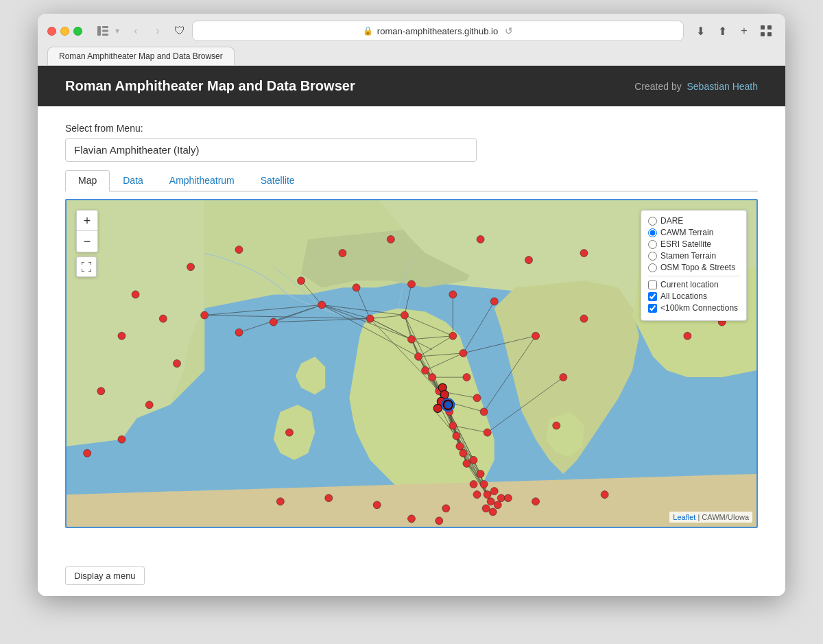 Image resolution: width=823 pixels, height=644 pixels. I want to click on browser-tabs: Roman Amphitheater Map and Data Browser, so click(412, 56).